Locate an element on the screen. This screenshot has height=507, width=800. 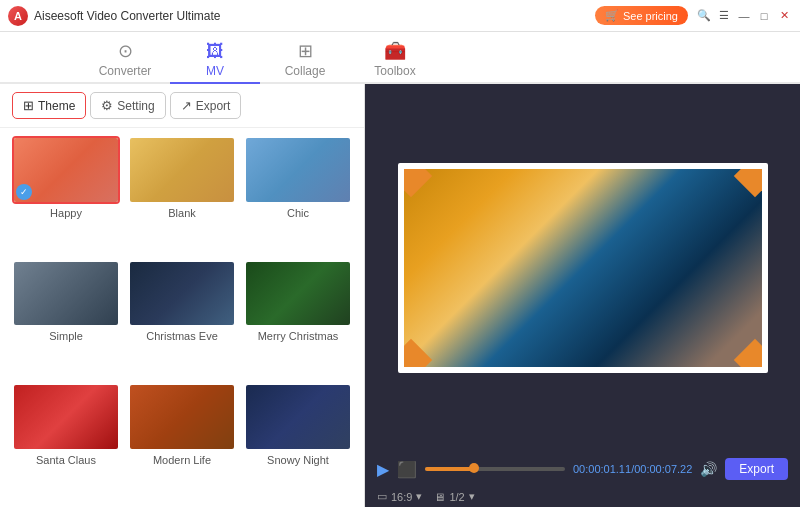
mv-icon: 🖼 is located at coordinates (215, 52).